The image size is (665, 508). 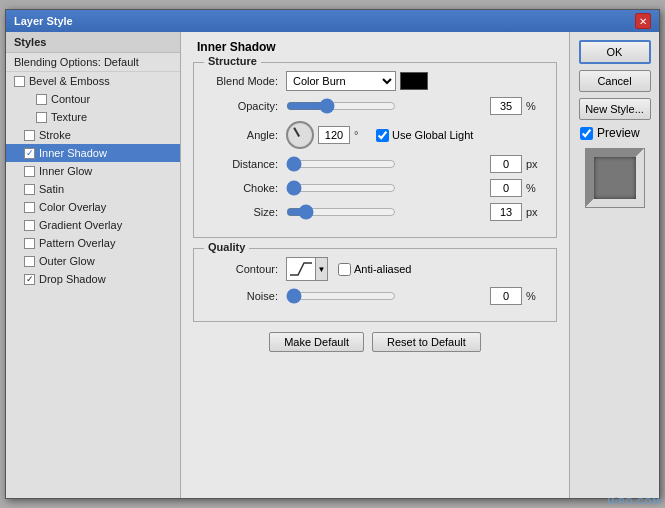 What do you see at coordinates (415, 212) in the screenshot?
I see `size-control: 13 px` at bounding box center [415, 212].